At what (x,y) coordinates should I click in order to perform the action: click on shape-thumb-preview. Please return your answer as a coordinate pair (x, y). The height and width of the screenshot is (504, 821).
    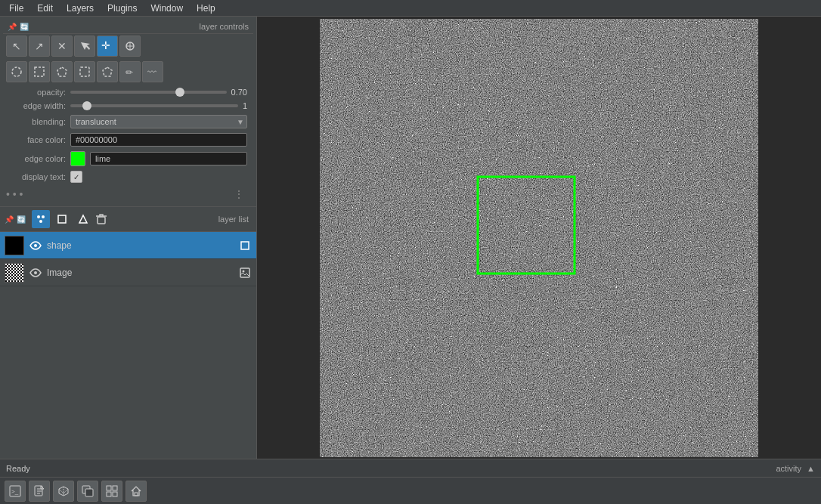
    Looking at the image, I should click on (14, 246).